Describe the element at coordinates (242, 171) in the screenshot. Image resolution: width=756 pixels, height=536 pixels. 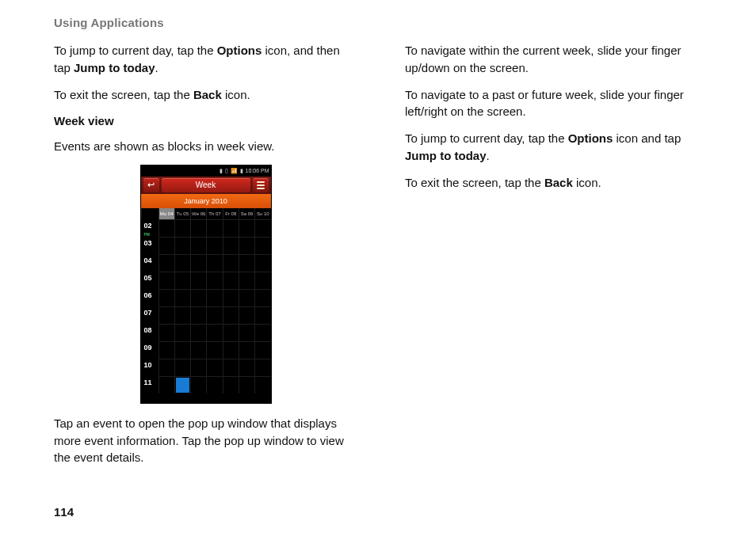
I see `battery-icon: ▮` at that location.